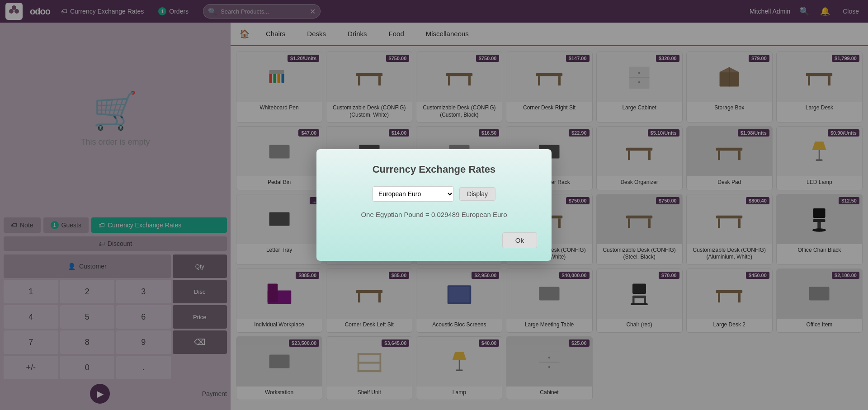 This screenshot has width=868, height=410. What do you see at coordinates (477, 194) in the screenshot?
I see `display-button: Display` at bounding box center [477, 194].